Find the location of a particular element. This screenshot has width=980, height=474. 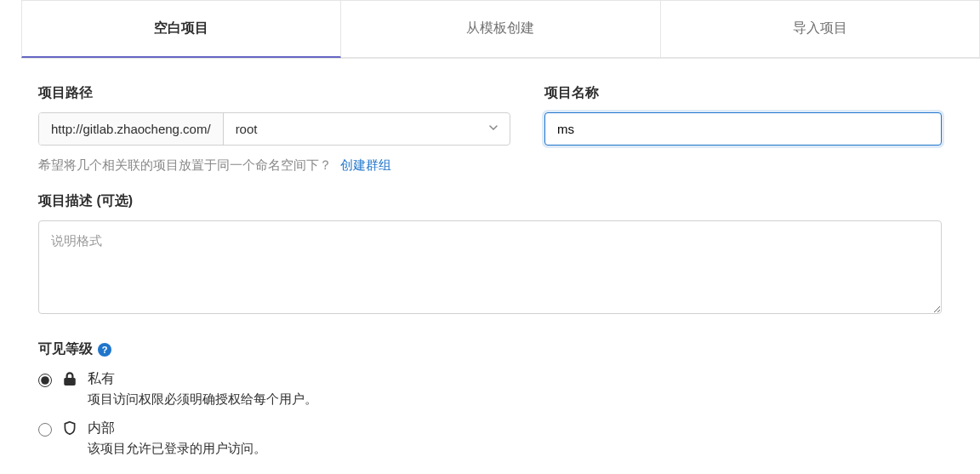

chevron-down-icon is located at coordinates (493, 129).